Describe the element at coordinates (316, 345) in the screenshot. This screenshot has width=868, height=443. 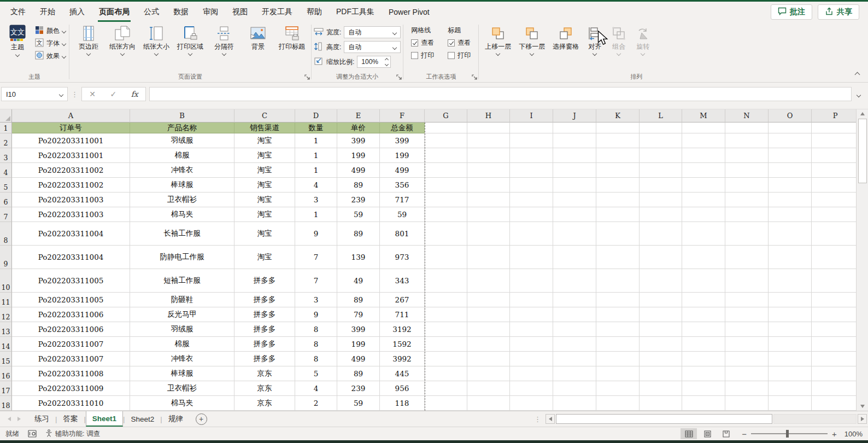
I see `cell: 8` at that location.